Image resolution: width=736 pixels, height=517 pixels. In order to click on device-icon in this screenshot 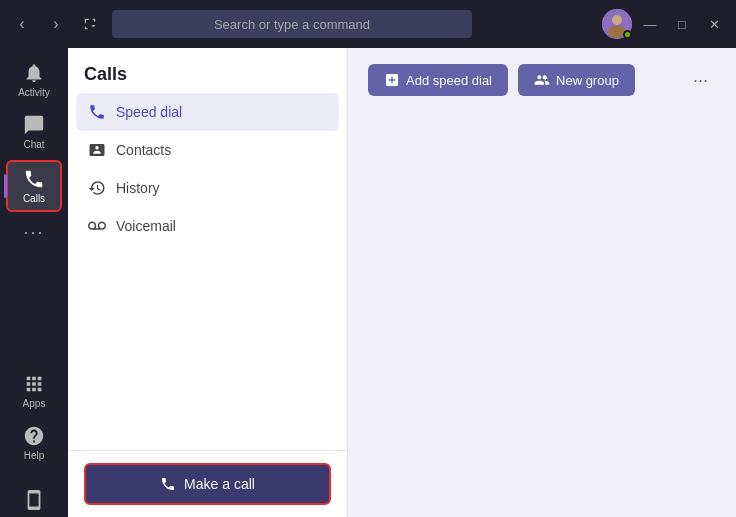, I will do `click(34, 500)`.